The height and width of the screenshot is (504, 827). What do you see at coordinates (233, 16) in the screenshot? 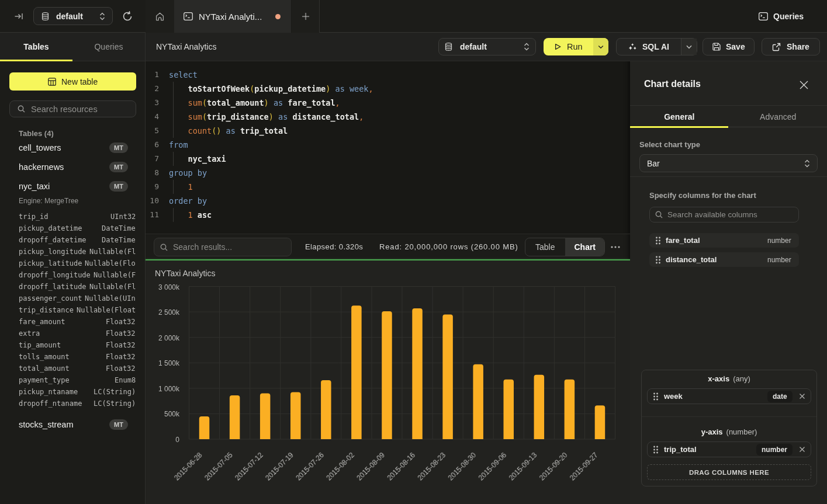
I see `query-tab: NYTaxi Analyti...` at bounding box center [233, 16].